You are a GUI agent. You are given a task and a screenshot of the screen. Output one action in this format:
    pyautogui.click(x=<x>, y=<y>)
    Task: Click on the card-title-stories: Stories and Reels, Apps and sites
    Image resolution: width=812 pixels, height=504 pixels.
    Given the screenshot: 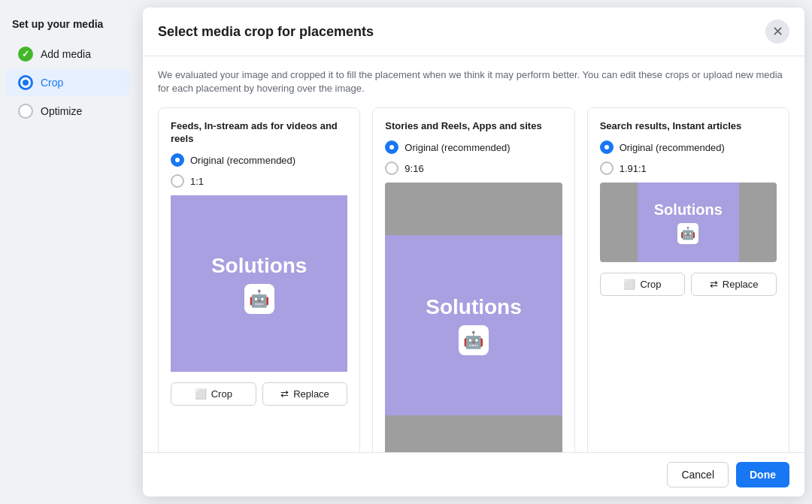 What is the action you would take?
    pyautogui.click(x=474, y=126)
    